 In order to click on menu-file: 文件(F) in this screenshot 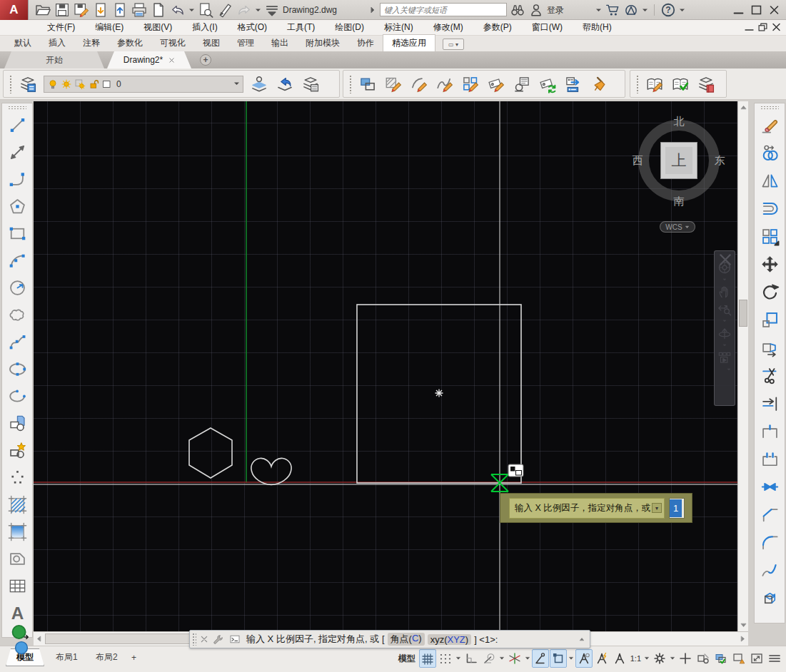, I will do `click(61, 27)`.